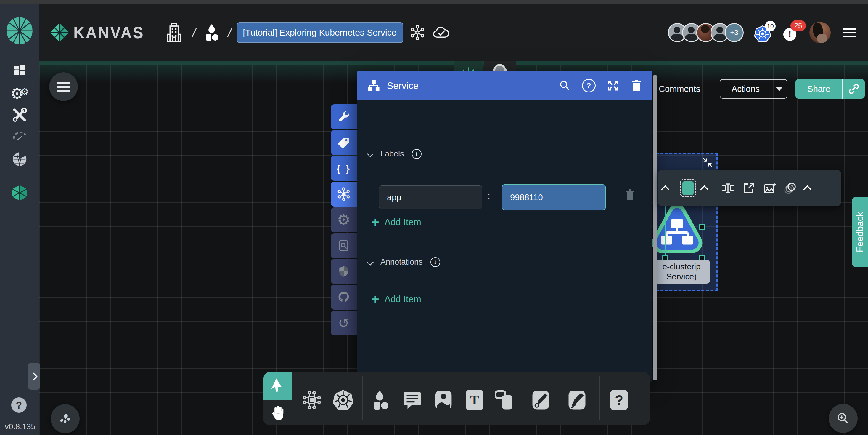 This screenshot has width=868, height=435. I want to click on tab-settings: ⚙, so click(344, 220).